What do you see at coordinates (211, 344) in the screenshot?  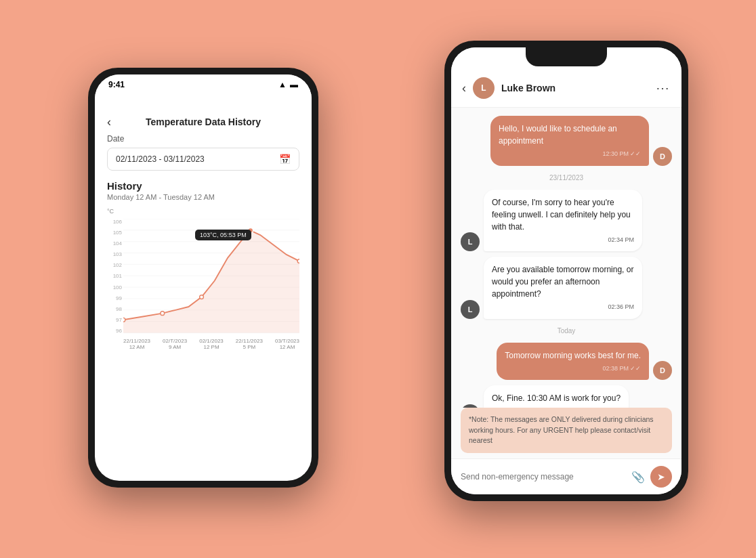 I see `x-axis-labels: 22/11/202312 AM 02/T/20239 AM 02/1/20231…` at bounding box center [211, 344].